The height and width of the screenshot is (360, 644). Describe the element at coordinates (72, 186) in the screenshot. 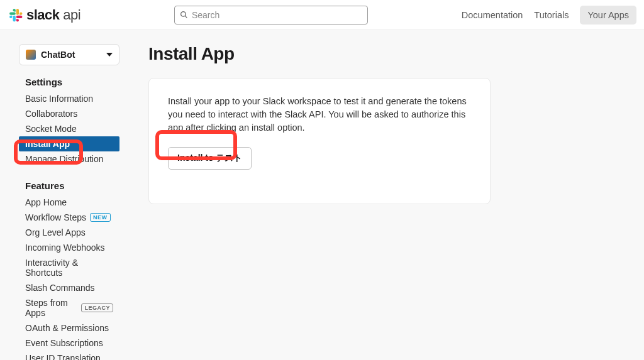

I see `sidebar-section-features: Features` at that location.